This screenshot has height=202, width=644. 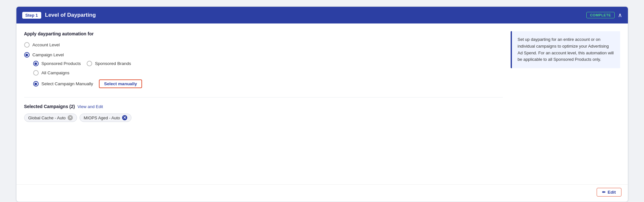 I want to click on radio-circle-select-manually, so click(x=36, y=84).